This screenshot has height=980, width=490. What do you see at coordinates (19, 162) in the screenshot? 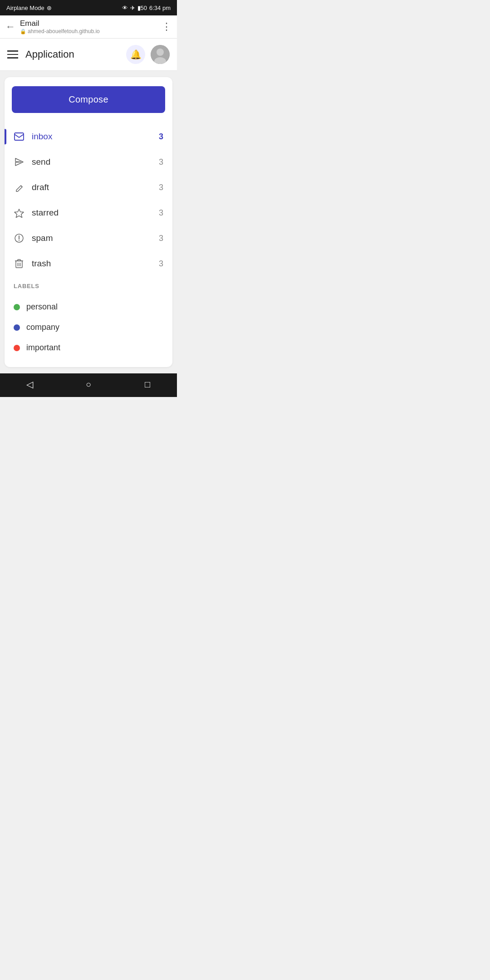
I see `send-icon` at bounding box center [19, 162].